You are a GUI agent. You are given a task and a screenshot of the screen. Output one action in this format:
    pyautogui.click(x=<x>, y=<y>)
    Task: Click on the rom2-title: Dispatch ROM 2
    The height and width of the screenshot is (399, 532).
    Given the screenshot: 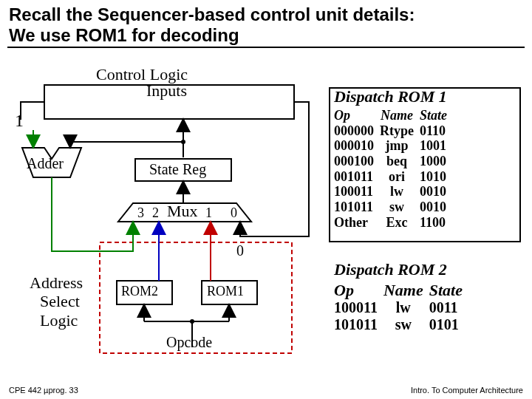 What is the action you would take?
    pyautogui.click(x=401, y=270)
    